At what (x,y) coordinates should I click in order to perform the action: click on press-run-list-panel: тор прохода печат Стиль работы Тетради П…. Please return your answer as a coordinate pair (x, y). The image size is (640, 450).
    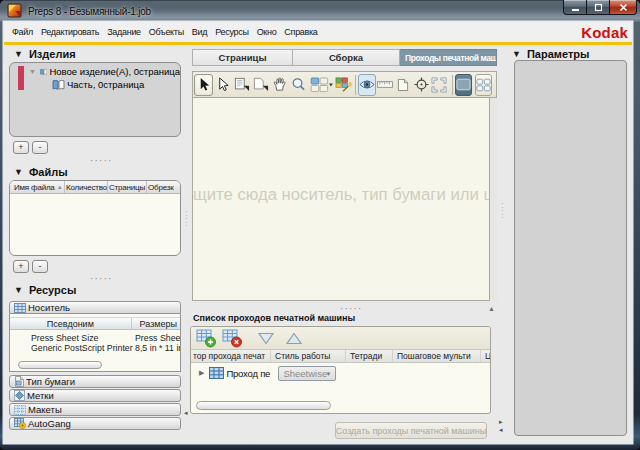
    Looking at the image, I should click on (340, 370).